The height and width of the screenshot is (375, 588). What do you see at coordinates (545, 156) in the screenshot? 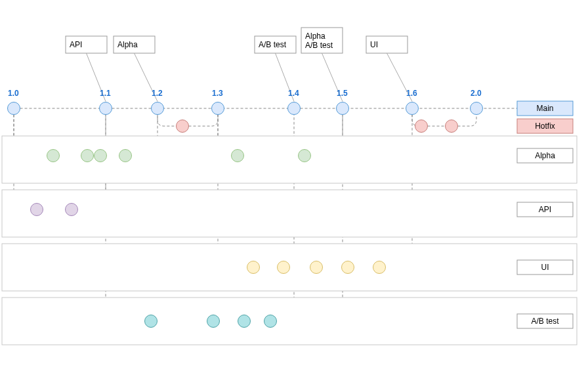
I see `branch-label-alpha-text: Alpha` at bounding box center [545, 156].